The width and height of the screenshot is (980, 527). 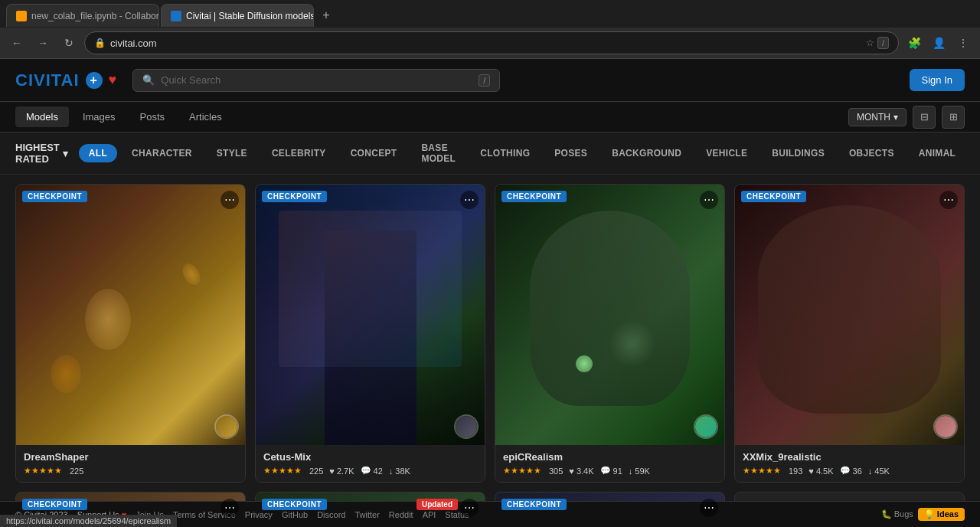 I want to click on download-icon-3: ↓, so click(x=631, y=471).